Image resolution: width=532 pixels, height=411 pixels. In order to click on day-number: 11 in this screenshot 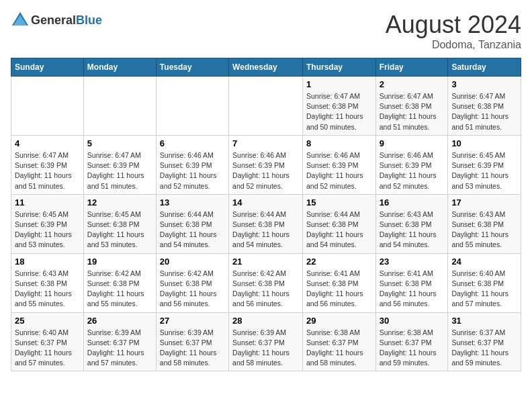, I will do `click(47, 203)`.